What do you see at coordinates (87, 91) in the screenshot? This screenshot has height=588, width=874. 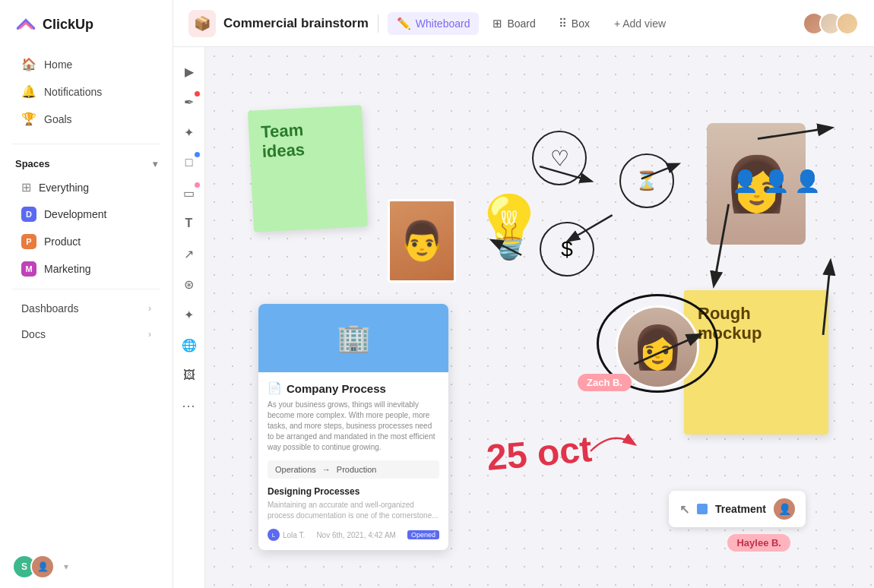 I see `sidebar-item-notifications: 🔔 Notifications` at bounding box center [87, 91].